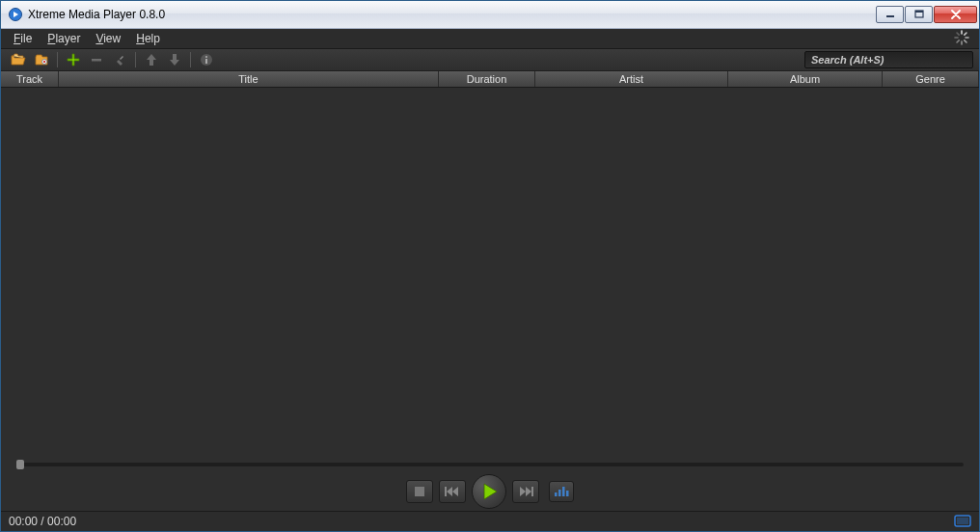 This screenshot has width=980, height=532. Describe the element at coordinates (15, 14) in the screenshot. I see `app-icon` at that location.